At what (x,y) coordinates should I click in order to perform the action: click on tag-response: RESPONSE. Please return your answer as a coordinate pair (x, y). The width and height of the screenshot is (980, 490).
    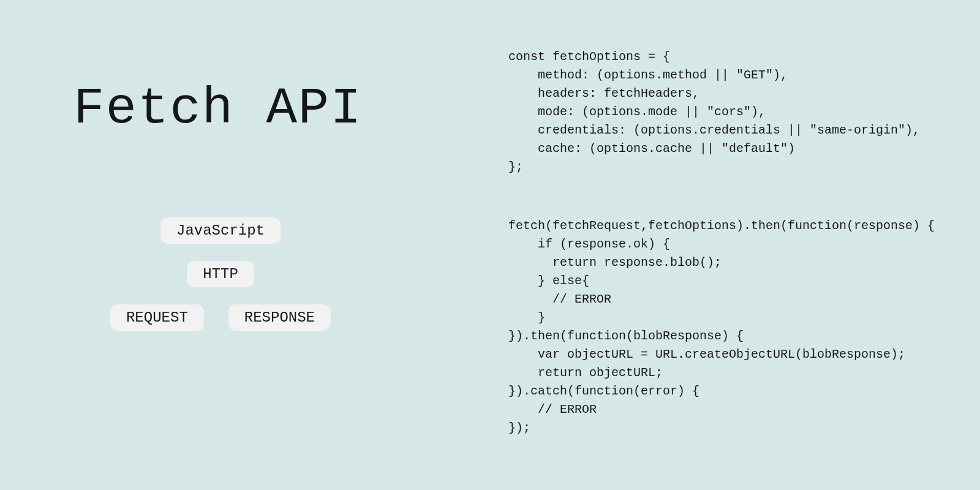
    Looking at the image, I should click on (279, 317).